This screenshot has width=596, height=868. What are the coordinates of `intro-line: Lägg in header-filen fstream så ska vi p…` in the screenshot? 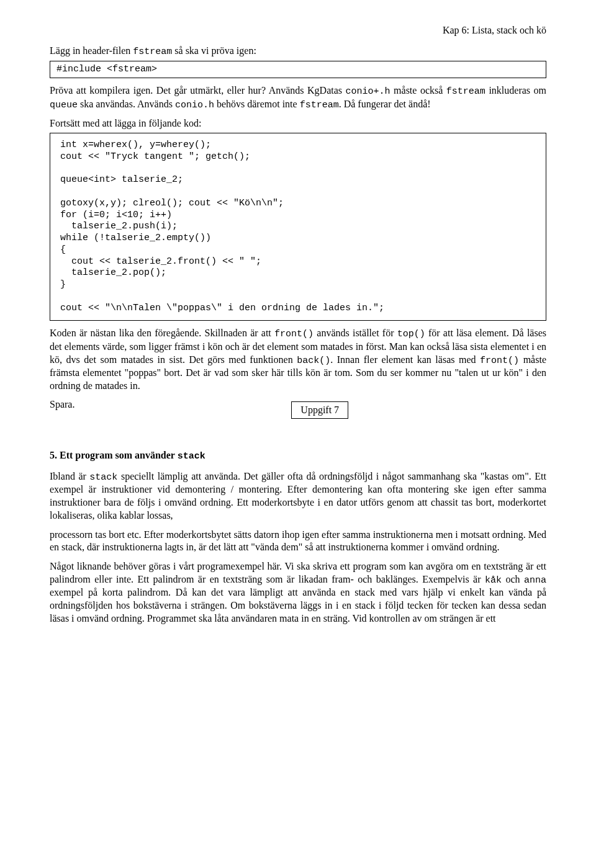 It's located at (298, 51).